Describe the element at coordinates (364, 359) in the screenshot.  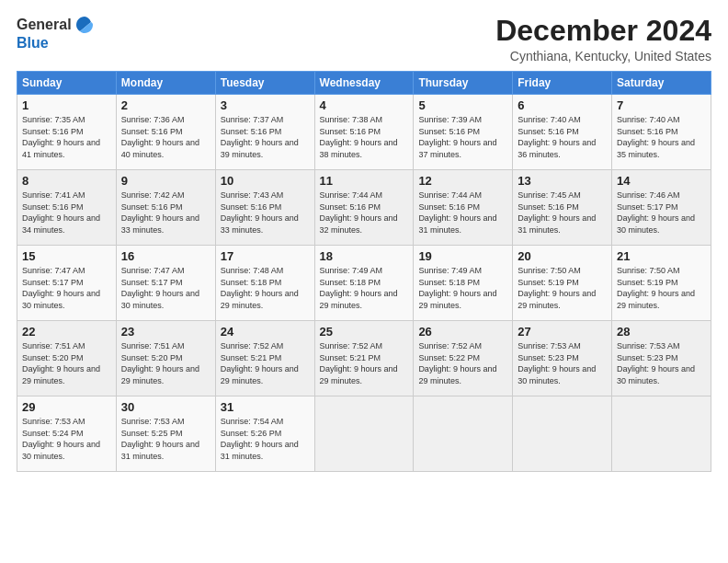
I see `week-row-4: 22Sunrise: 7:51 AMSunset: 5:20 PMDayligh…` at that location.